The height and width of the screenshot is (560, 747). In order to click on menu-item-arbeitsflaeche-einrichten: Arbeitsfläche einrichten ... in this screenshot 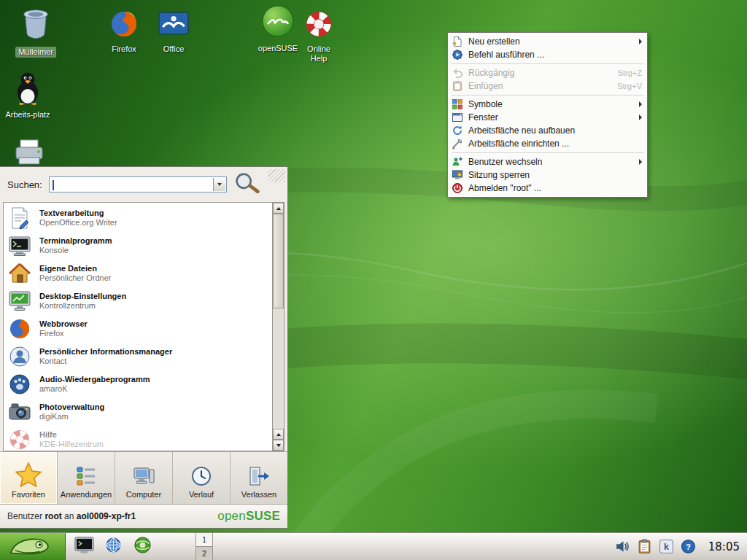, I will do `click(547, 144)`.